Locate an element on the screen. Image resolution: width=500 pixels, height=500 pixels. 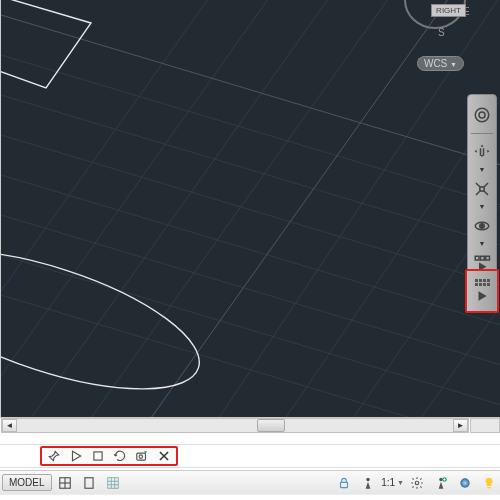
scroll-right-button: ► is located at coordinates (460, 426).